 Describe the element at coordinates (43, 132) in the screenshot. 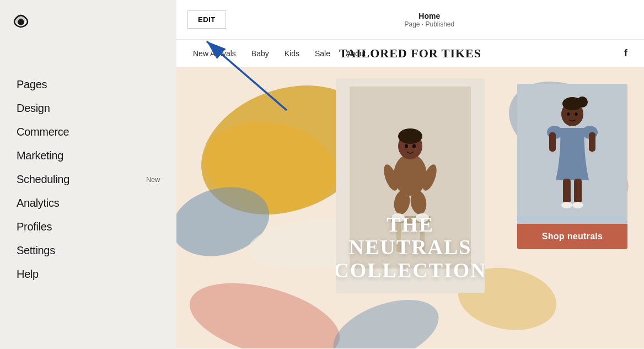

I see `sidebar-item-label: Commerce` at that location.